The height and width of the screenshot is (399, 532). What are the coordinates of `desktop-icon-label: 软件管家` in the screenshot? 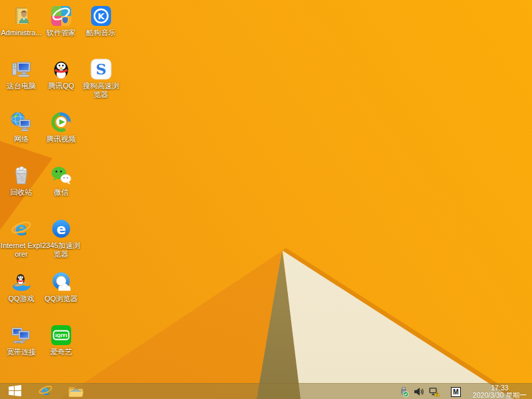 It's located at (61, 33).